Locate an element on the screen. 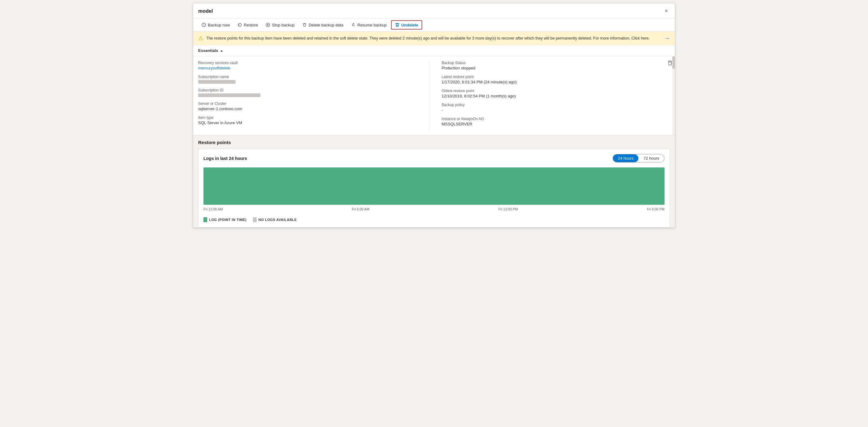 This screenshot has width=868, height=427. server-cluster-value: sqlserver-1.contoso.com is located at coordinates (307, 109).